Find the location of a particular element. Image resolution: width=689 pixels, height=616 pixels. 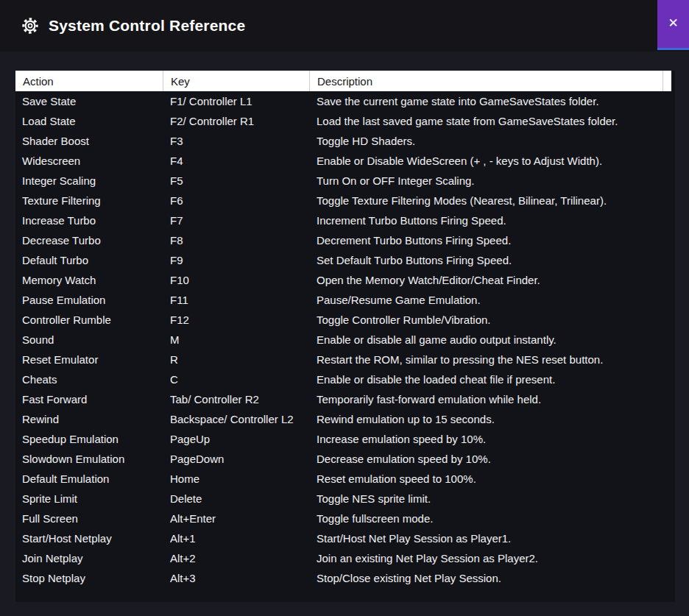

key-cell: F6 is located at coordinates (237, 200).